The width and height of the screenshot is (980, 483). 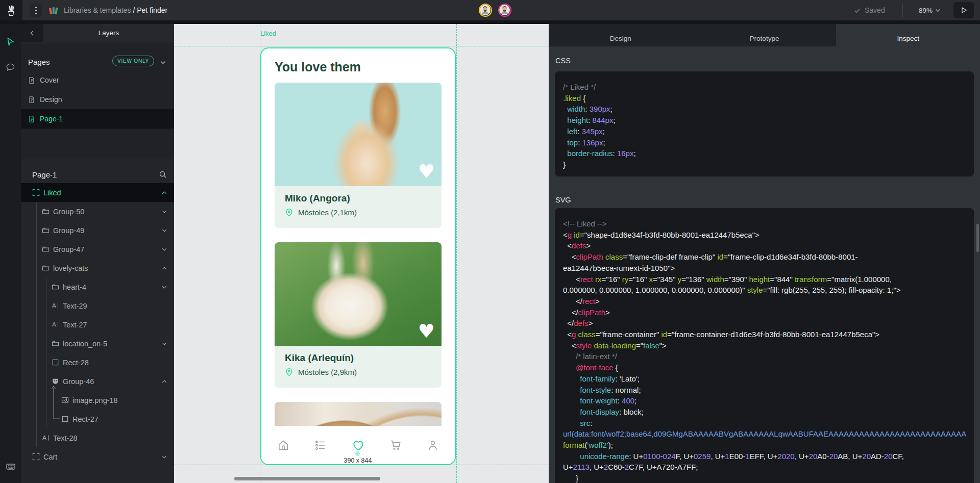 What do you see at coordinates (100, 457) in the screenshot?
I see `layer-name: Cart` at bounding box center [100, 457].